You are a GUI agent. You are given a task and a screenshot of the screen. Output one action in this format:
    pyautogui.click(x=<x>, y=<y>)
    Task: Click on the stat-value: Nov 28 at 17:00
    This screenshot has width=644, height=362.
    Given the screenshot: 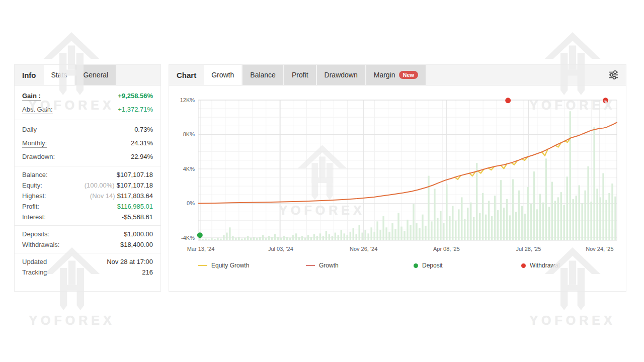 What is the action you would take?
    pyautogui.click(x=130, y=261)
    